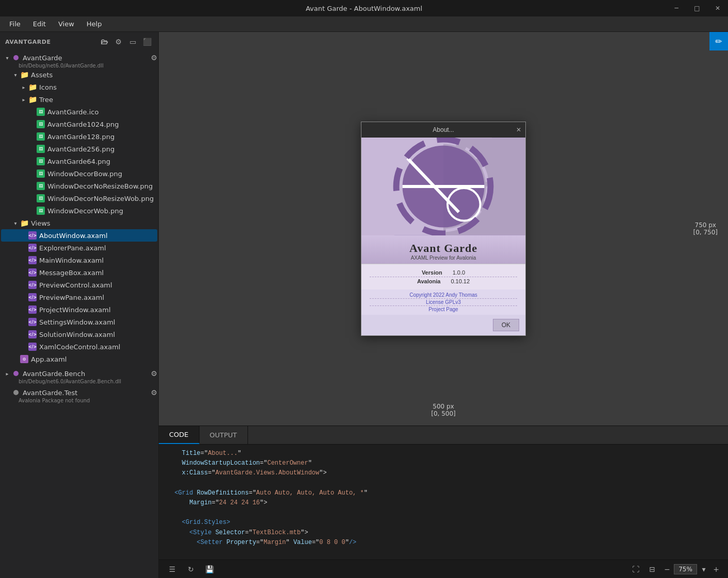 This screenshot has width=728, height=578. Describe the element at coordinates (460, 281) in the screenshot. I see `preview-avalonia-value: 0.10.12` at that location.